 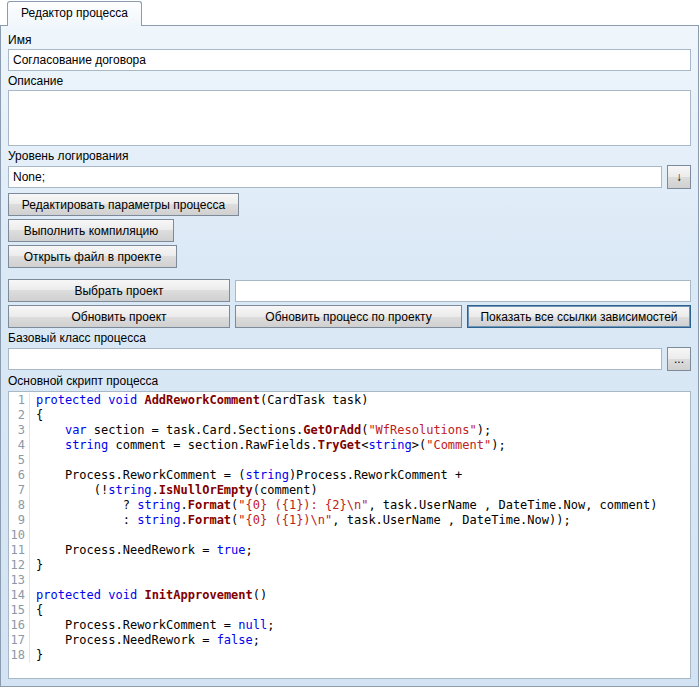 I want to click on code-text: protected void AddReworkComment(CardTask…, so click(x=202, y=400).